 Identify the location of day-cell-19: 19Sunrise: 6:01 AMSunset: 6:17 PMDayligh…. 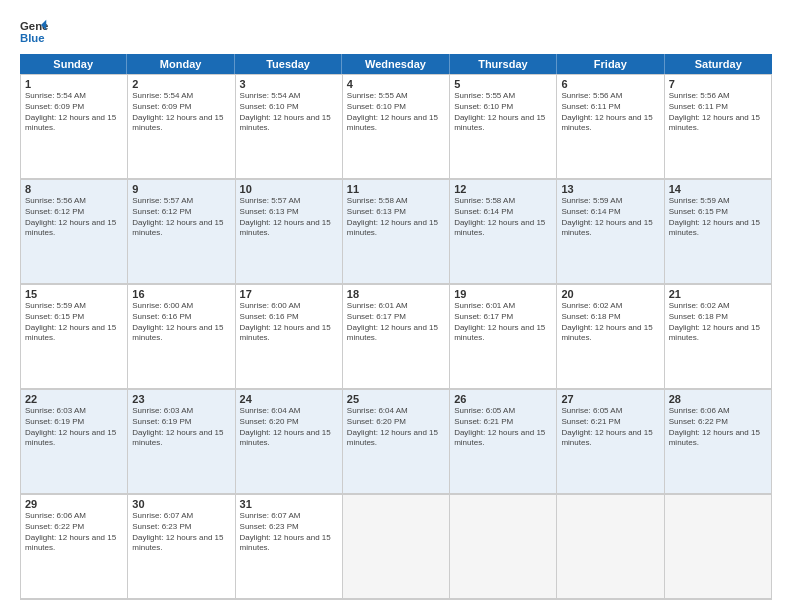
(504, 337).